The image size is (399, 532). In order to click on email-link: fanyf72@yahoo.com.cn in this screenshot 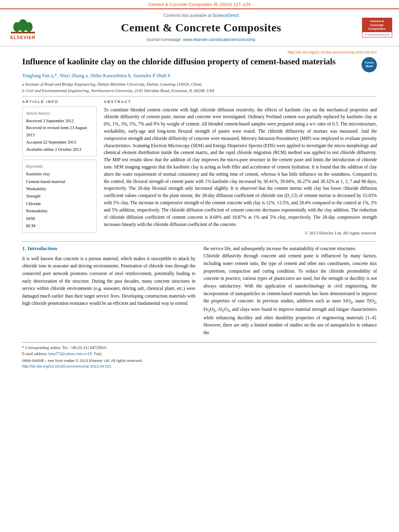, I will do `click(68, 354)`.